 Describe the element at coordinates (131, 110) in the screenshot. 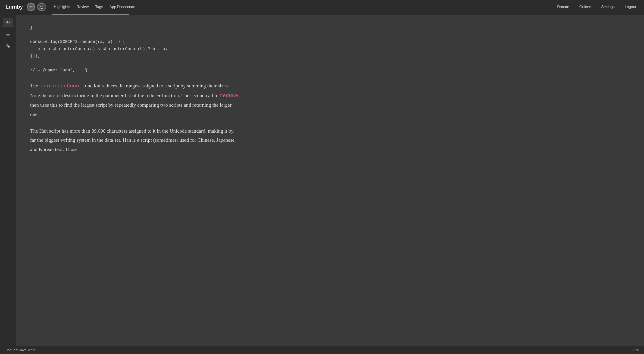

I see `para1-text3: then uses this to find the largest scrip…` at that location.